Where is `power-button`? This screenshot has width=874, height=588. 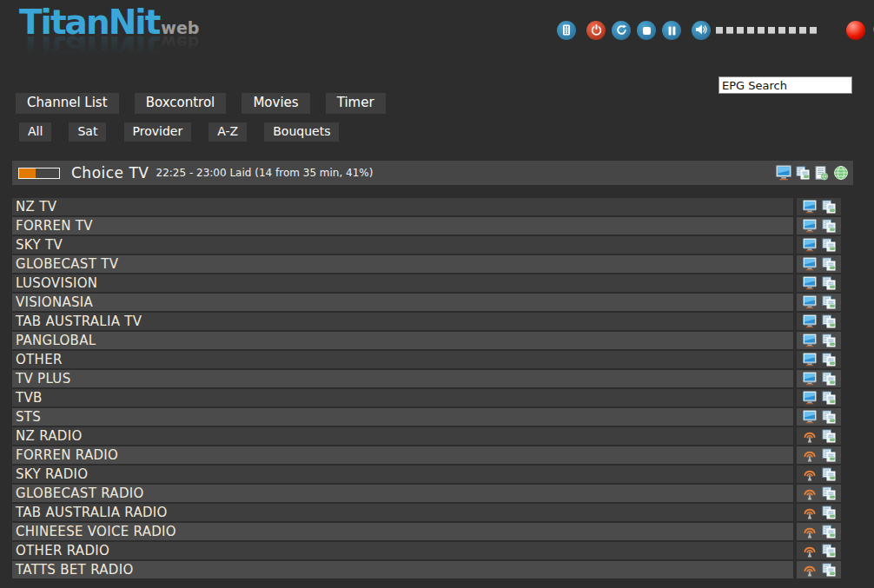
power-button is located at coordinates (596, 30).